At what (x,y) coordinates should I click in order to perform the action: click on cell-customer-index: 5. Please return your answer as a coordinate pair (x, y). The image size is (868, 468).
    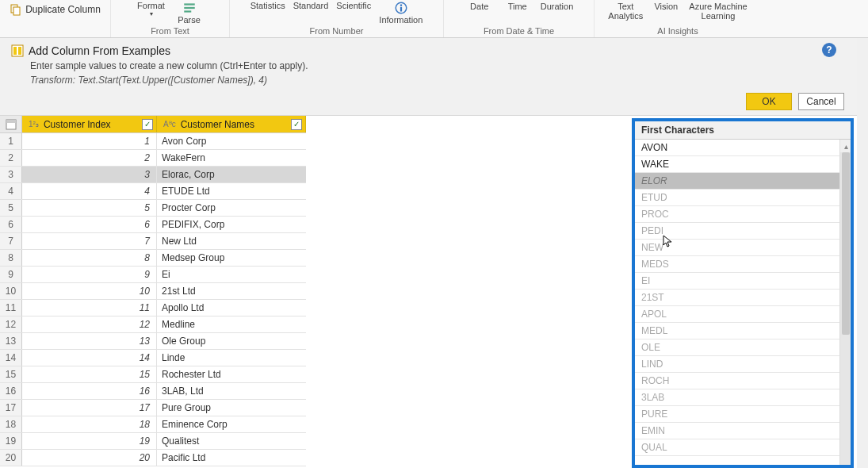
    Looking at the image, I should click on (90, 208).